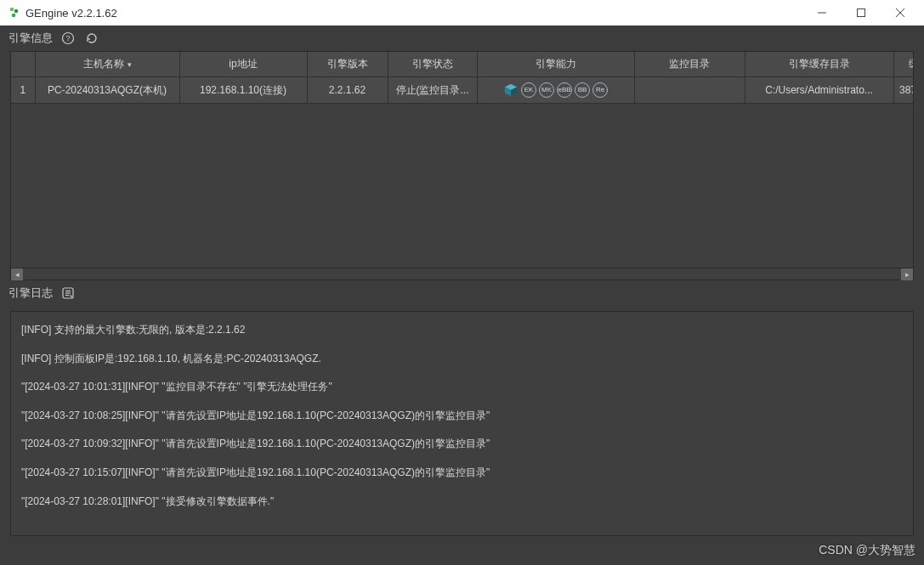 This screenshot has width=924, height=565. What do you see at coordinates (819, 90) in the screenshot?
I see `cell-cache-dir: C:/Users/Administrato...` at bounding box center [819, 90].